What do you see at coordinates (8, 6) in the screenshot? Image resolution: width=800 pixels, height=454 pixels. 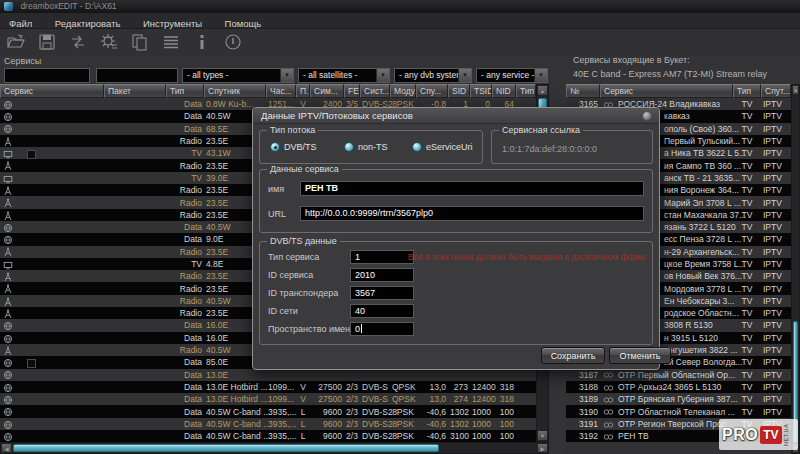 I see `app-icon` at bounding box center [8, 6].